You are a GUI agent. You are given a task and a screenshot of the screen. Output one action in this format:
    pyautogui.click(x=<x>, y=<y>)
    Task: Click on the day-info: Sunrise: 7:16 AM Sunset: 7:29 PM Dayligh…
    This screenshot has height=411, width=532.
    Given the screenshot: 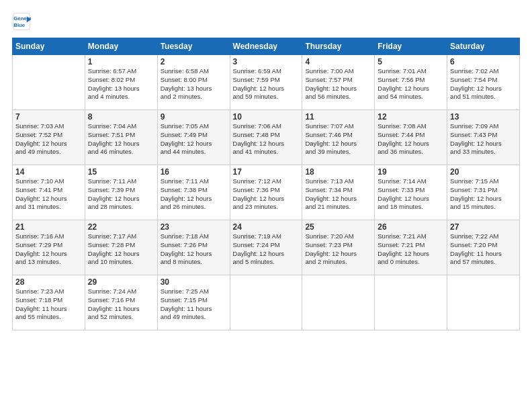 What is the action you would take?
    pyautogui.click(x=48, y=250)
    